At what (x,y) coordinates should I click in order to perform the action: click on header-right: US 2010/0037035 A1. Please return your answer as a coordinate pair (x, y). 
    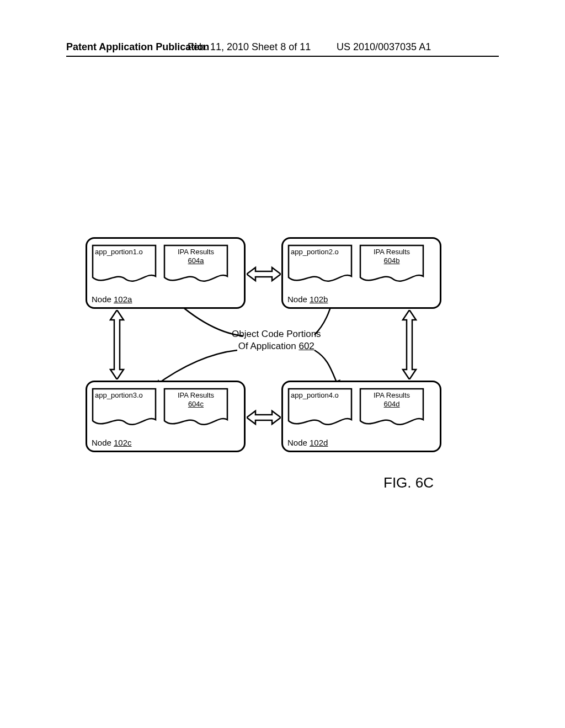
    Looking at the image, I should click on (384, 47).